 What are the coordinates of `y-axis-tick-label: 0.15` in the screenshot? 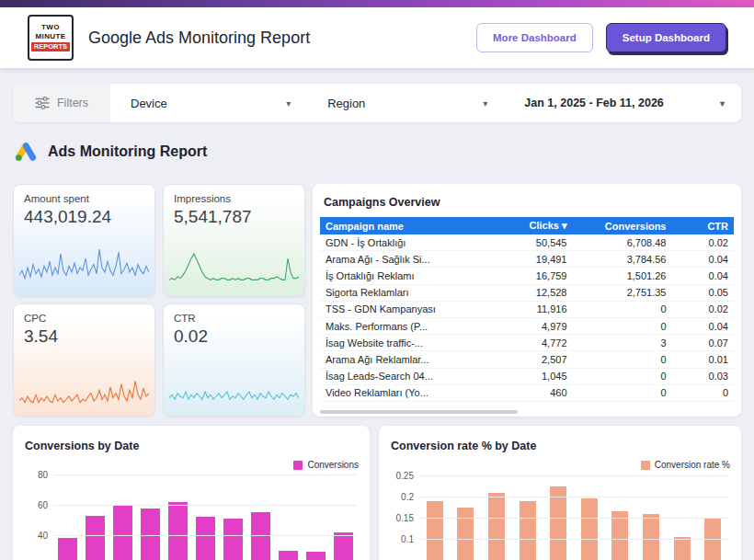 It's located at (398, 519).